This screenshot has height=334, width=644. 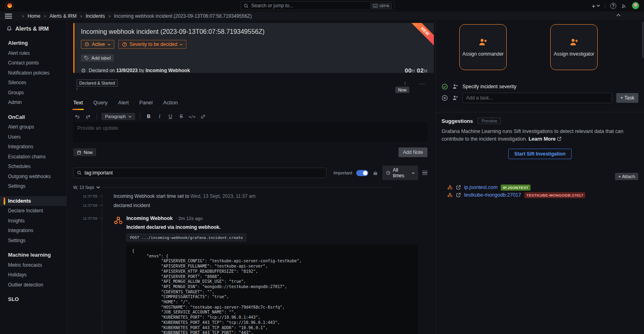 I want to click on webhook-payload-code: { "envs": { "APISERVER_CONFIG": "testkub…, so click(x=272, y=289).